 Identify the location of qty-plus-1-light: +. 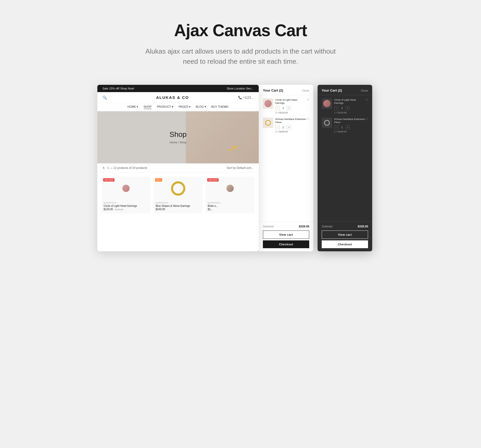
(289, 108).